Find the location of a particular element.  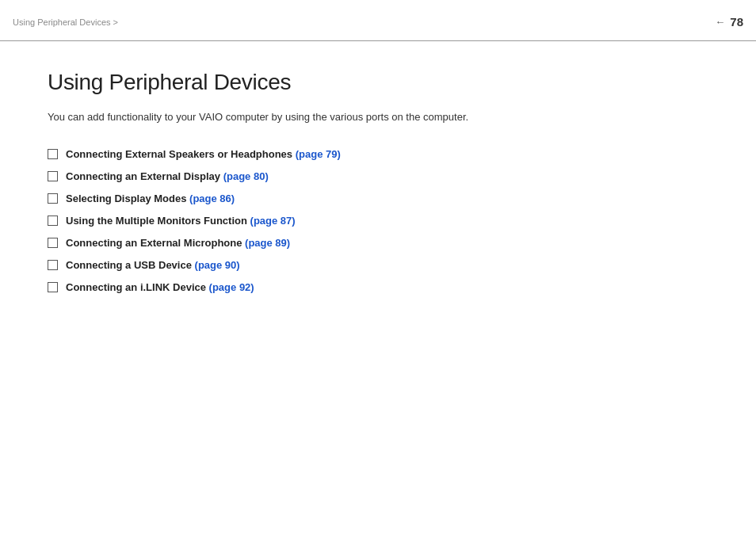

toc-item-link: (page 92) is located at coordinates (231, 287).